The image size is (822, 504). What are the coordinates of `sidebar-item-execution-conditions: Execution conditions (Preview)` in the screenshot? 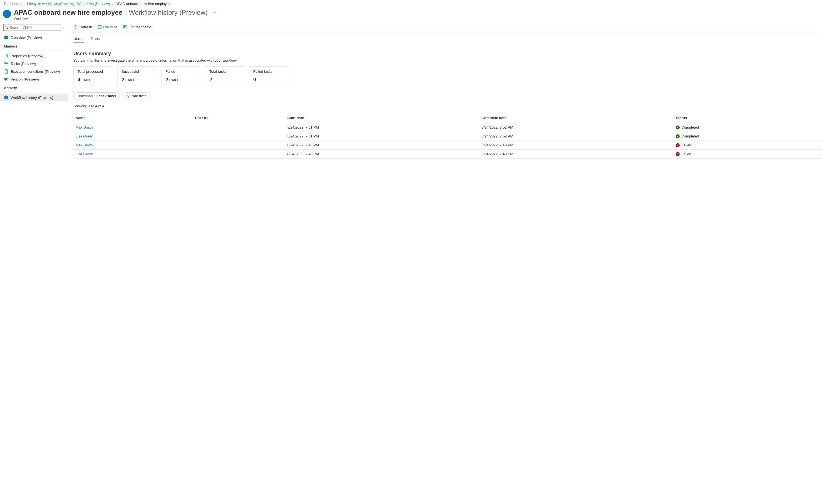 It's located at (34, 71).